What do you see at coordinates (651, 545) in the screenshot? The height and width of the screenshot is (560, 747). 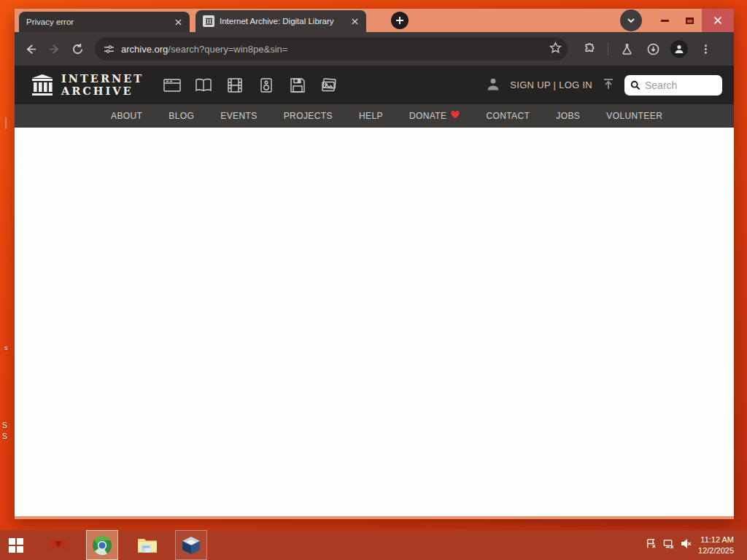 I see `action-center-flag-icon` at bounding box center [651, 545].